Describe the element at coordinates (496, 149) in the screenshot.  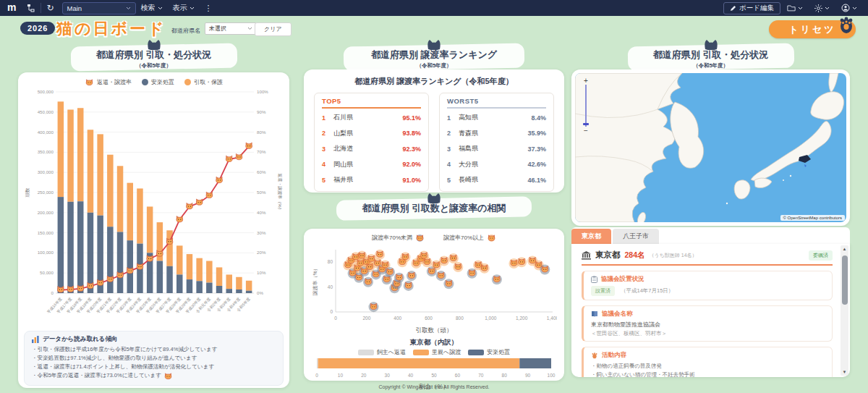
I see `worst5-rows: 1高知県8.4%2青森県35.9%3福島県37.3%4大分県42.6%5長崎県4…` at that location.